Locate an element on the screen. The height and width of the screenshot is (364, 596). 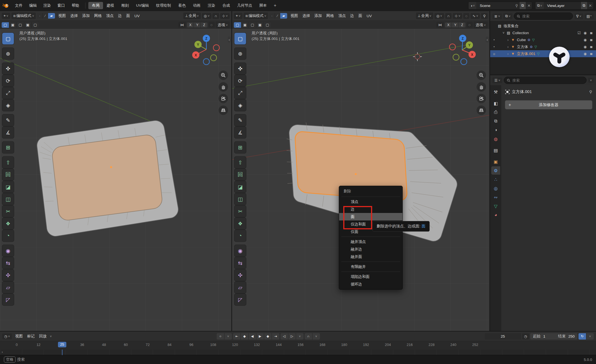
workspace-tab: 建模 is located at coordinates (111, 6).